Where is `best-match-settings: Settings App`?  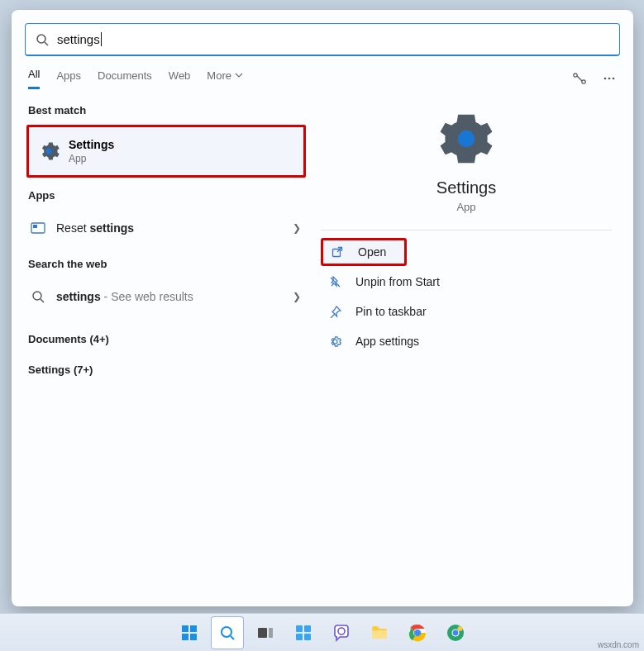
best-match-settings: Settings App is located at coordinates (166, 151).